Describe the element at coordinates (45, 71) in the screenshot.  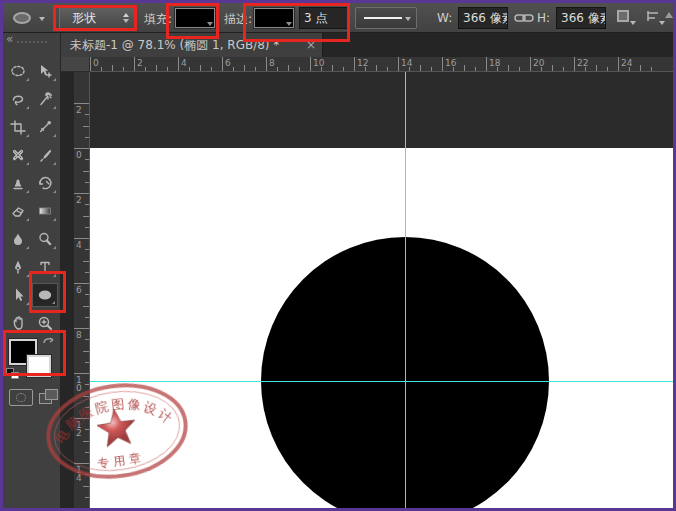
I see `move-tool` at that location.